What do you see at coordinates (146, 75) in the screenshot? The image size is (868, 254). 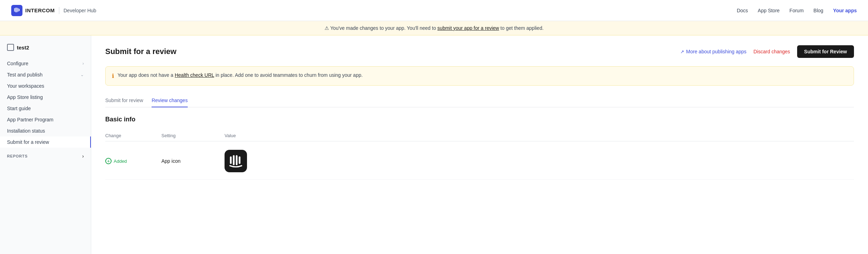 I see `warning-text-before: Your app does not have a` at bounding box center [146, 75].